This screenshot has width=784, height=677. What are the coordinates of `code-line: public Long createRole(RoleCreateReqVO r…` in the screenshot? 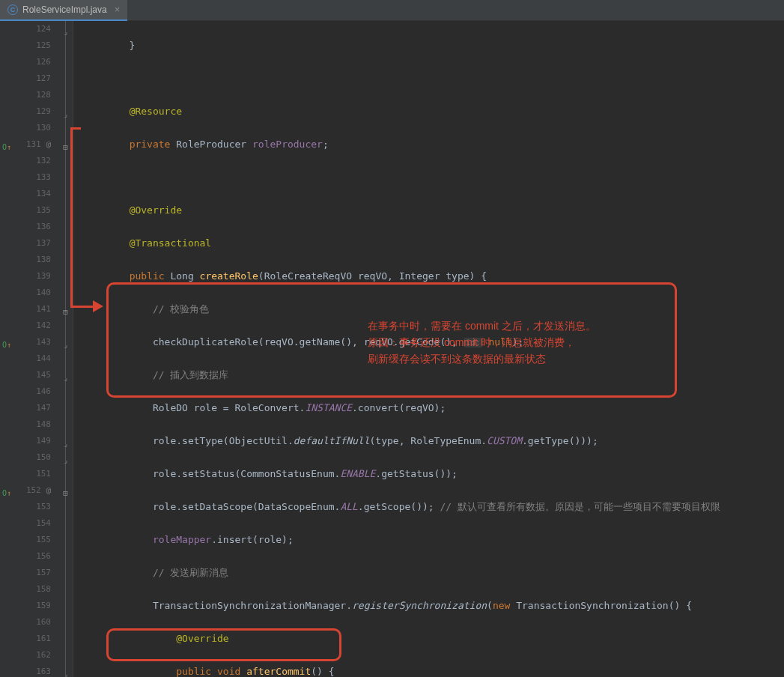 It's located at (433, 276).